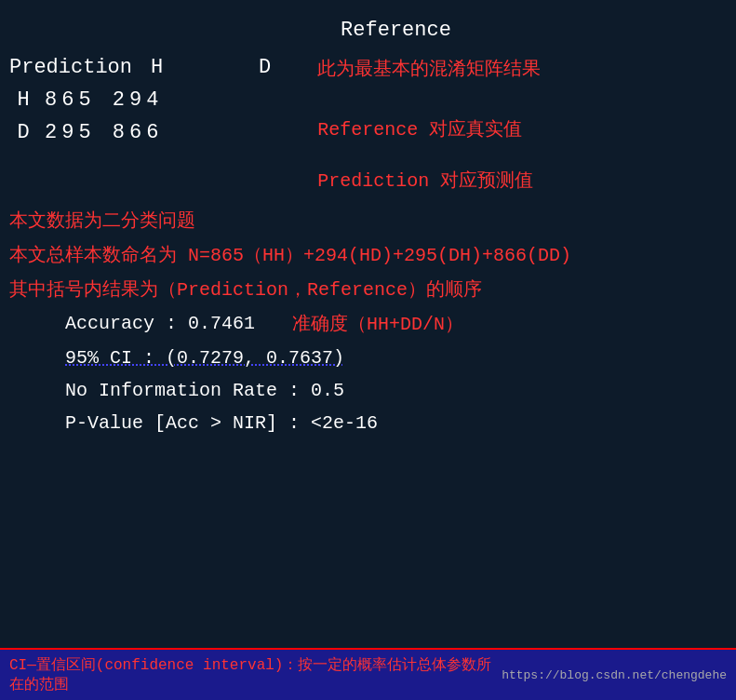  Describe the element at coordinates (162, 67) in the screenshot. I see `col-h: H` at that location.